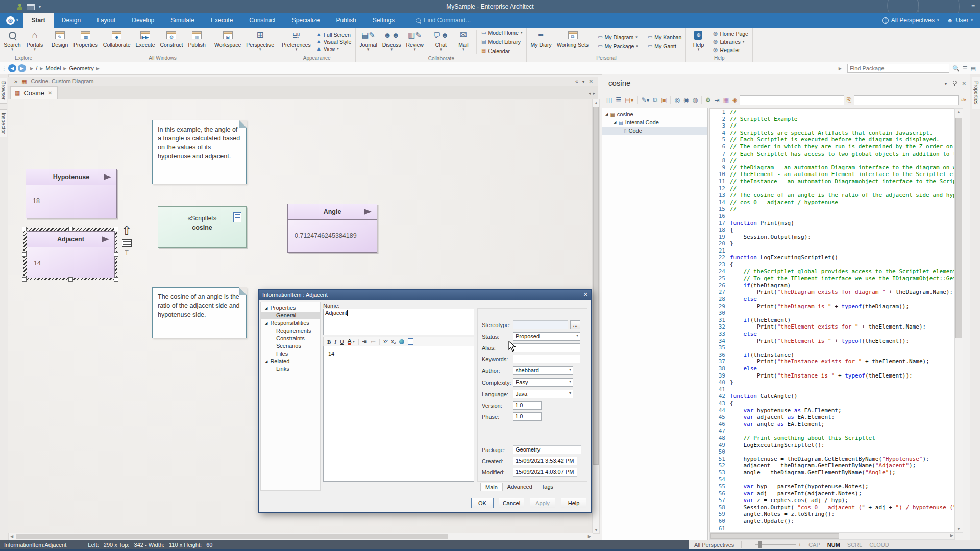 The height and width of the screenshot is (551, 980). Describe the element at coordinates (547, 359) in the screenshot. I see `keywords-input` at that location.